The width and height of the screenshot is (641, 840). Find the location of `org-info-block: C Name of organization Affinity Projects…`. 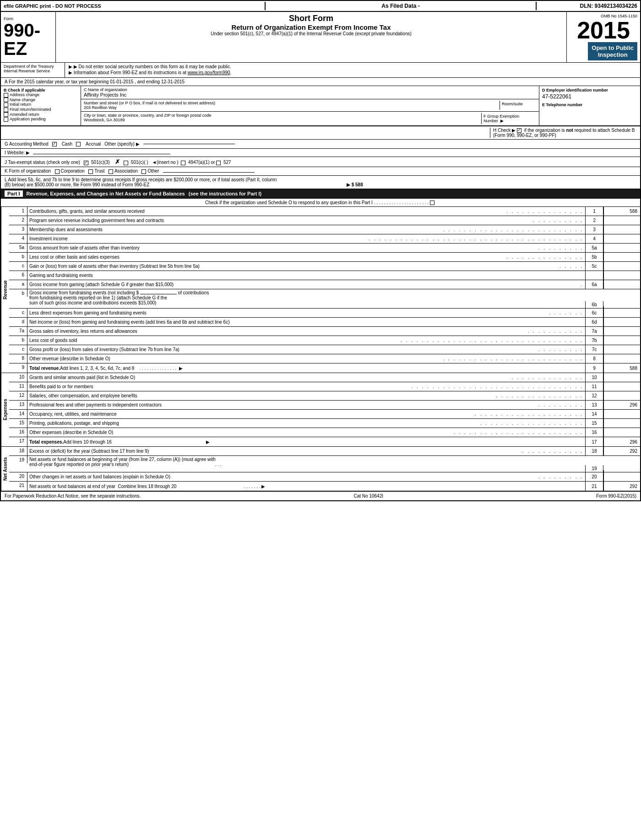

org-info-block: C Name of organization Affinity Projects… is located at coordinates (310, 106).